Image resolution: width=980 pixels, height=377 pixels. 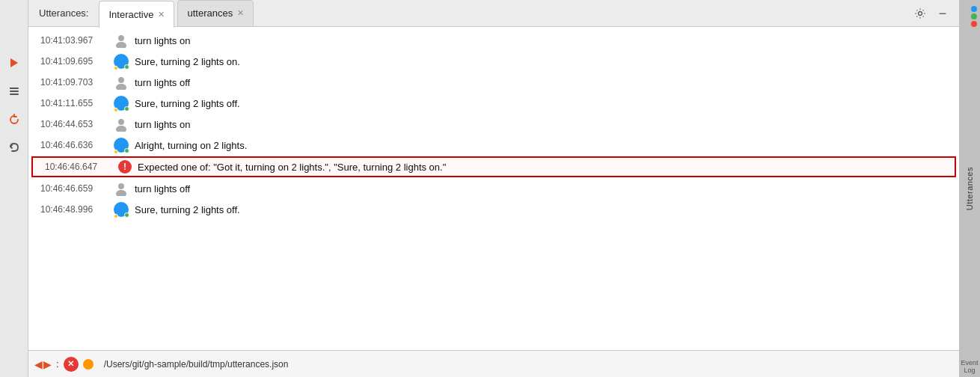 I want to click on utterance-text: Sure, turning 2 lights on., so click(x=187, y=61).